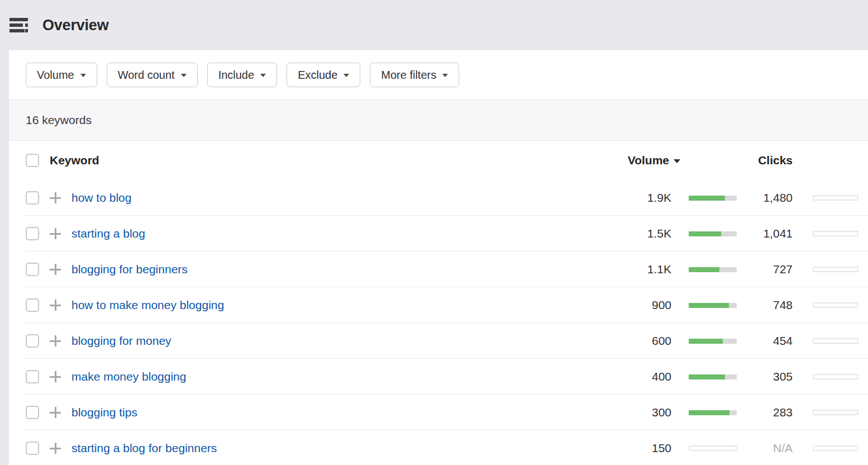 The width and height of the screenshot is (868, 465). Describe the element at coordinates (59, 120) in the screenshot. I see `keywords-count: 16 keywords` at that location.